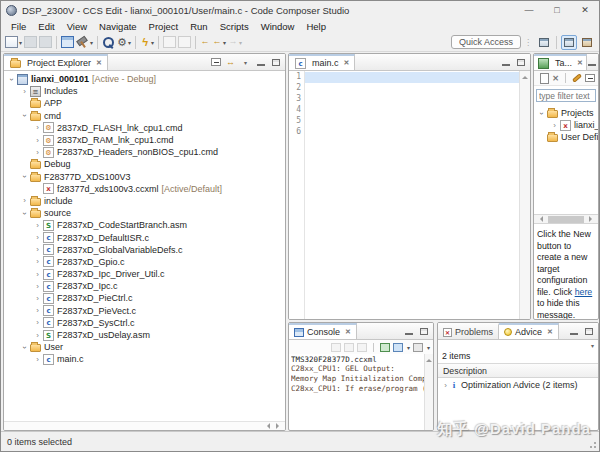 This screenshot has height=452, width=600. I want to click on tree-item: ›cF2837xD_Ipc_Driver_Util.c, so click(144, 274).